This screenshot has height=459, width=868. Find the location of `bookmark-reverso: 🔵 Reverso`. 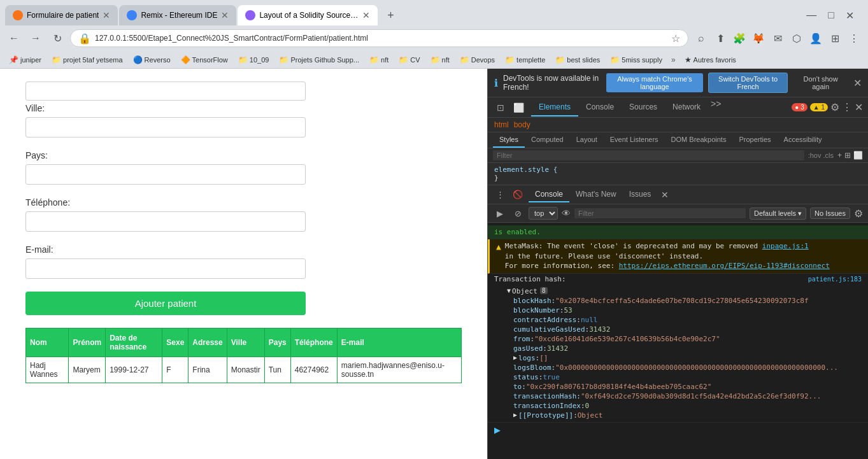

bookmark-reverso: 🔵 Reverso is located at coordinates (152, 60).